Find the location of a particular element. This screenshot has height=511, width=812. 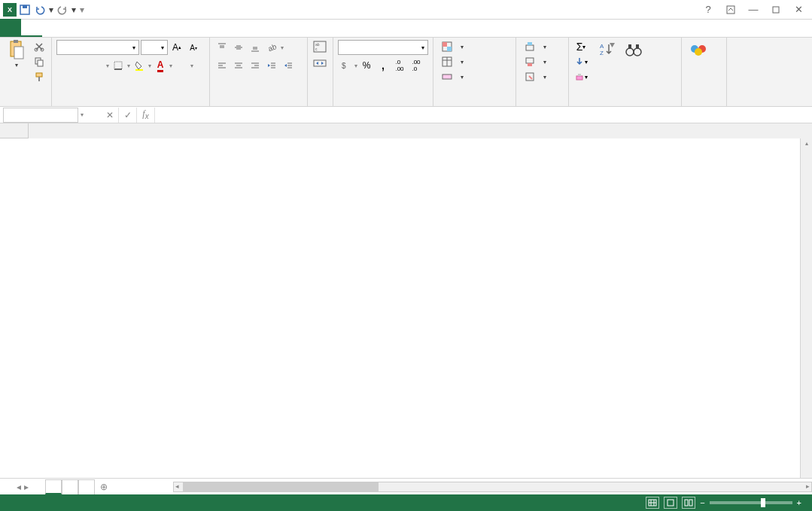

help-icon: ? is located at coordinates (708, 10).